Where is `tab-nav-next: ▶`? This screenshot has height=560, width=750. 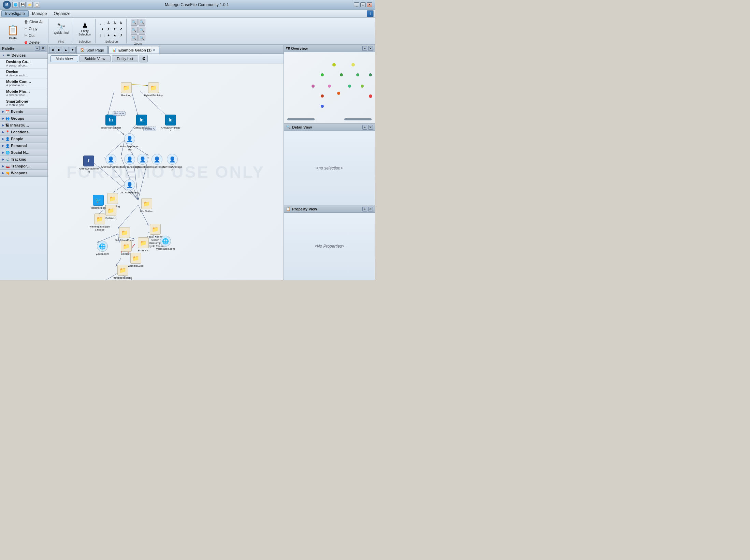 tab-nav-next: ▶ is located at coordinates (59, 50).